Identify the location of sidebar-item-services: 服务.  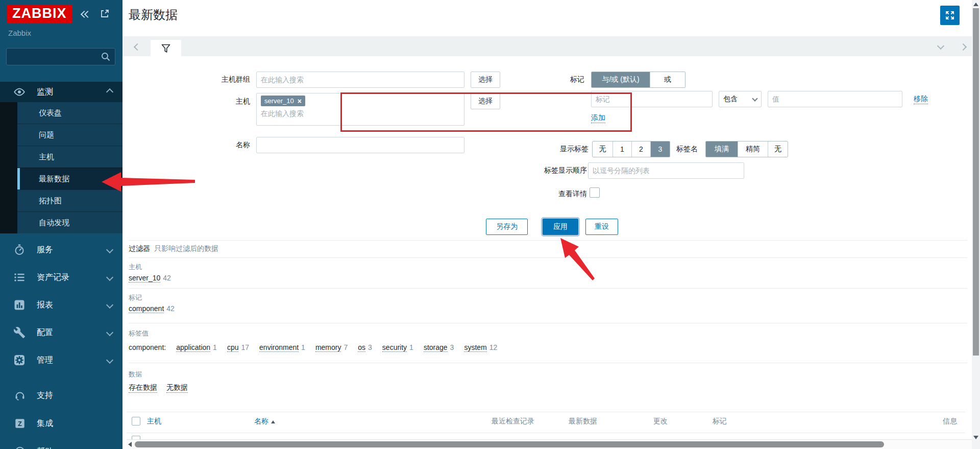
(61, 250).